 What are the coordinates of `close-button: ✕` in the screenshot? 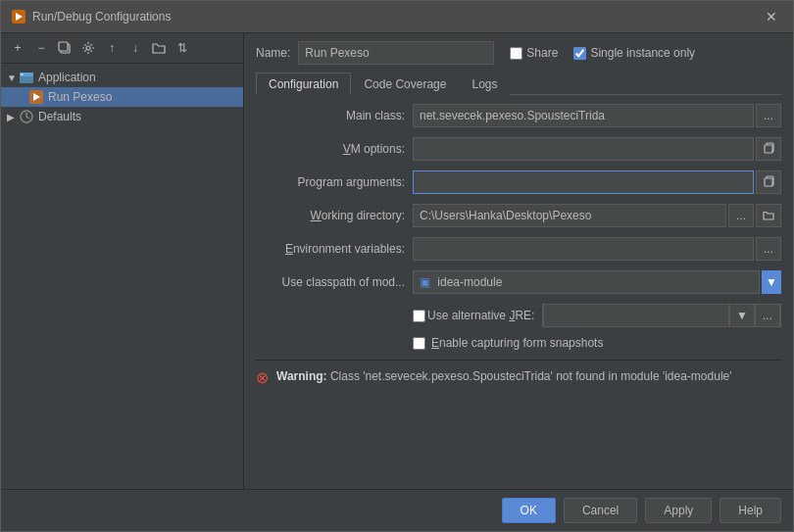 It's located at (771, 17).